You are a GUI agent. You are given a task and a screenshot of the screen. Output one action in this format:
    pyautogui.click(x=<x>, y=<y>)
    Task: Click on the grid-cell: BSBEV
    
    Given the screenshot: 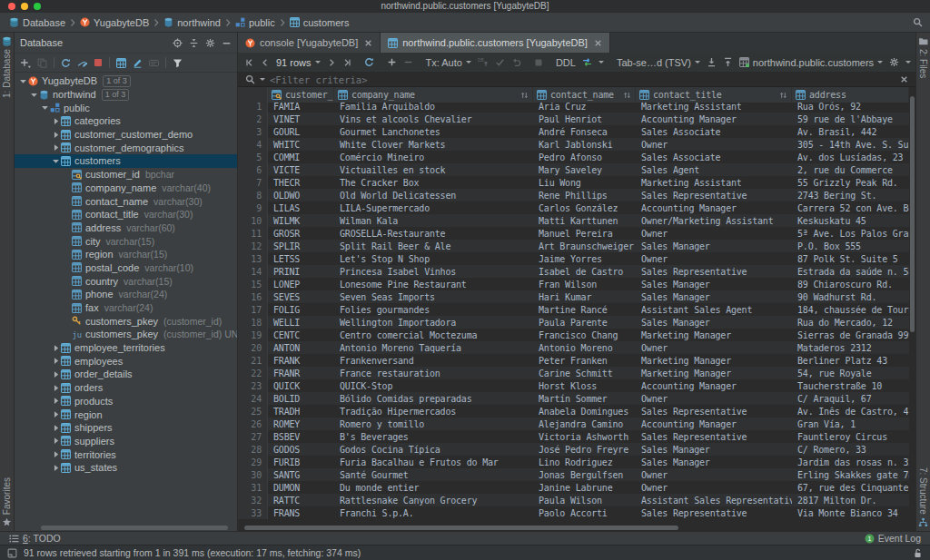 What is the action you would take?
    pyautogui.click(x=302, y=437)
    